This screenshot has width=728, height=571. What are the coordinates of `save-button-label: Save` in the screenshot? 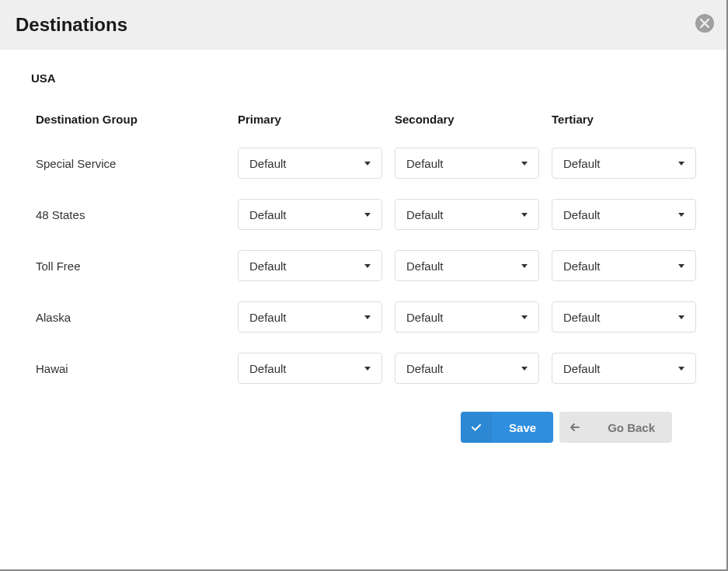 It's located at (522, 427).